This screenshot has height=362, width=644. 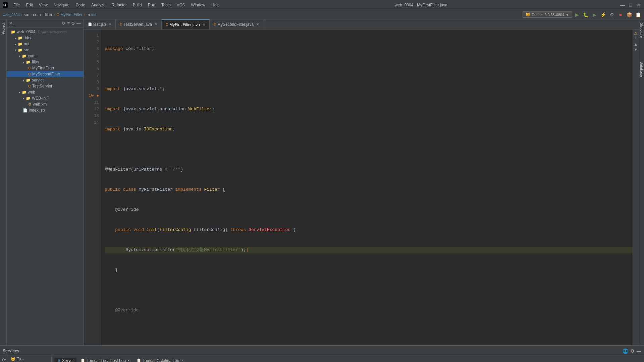 I want to click on breadcrumb-com: com, so click(x=37, y=15).